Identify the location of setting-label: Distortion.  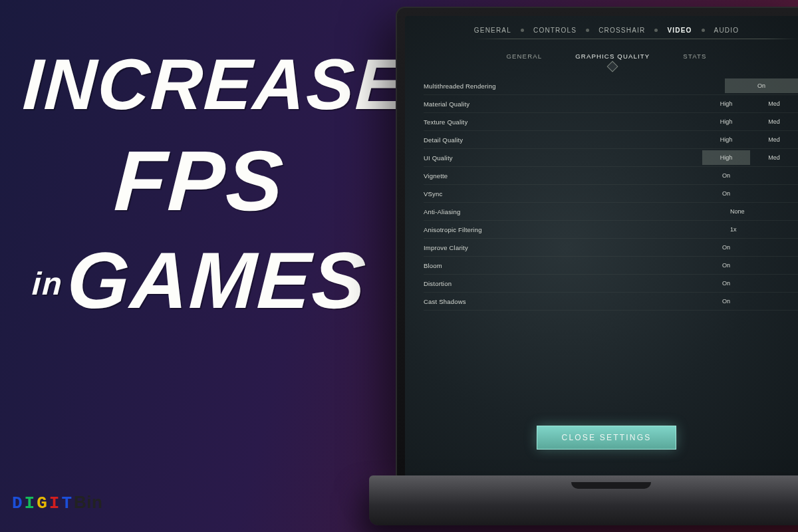
(563, 283).